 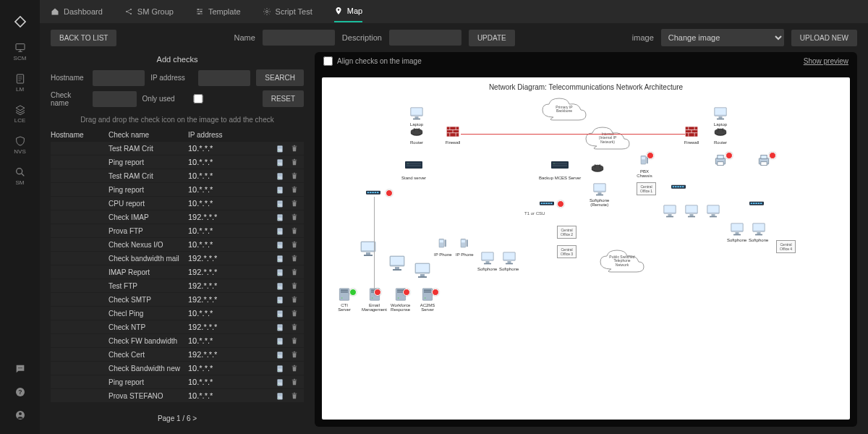 I want to click on reset-button: RESET, so click(x=284, y=98).